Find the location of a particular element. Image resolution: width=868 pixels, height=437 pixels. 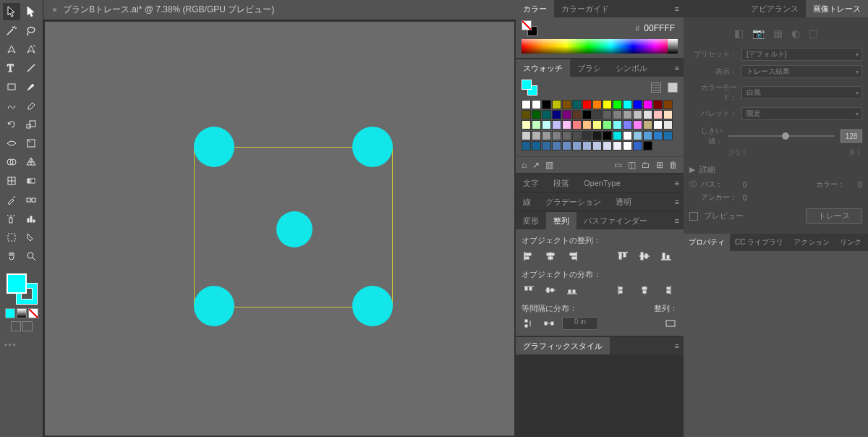

paintbrush-tool is located at coordinates (31, 87).